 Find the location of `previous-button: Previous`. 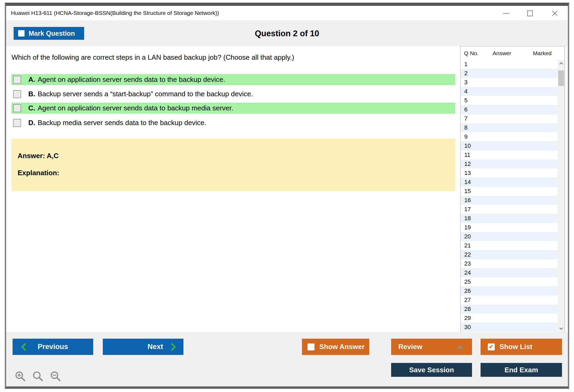

previous-button: Previous is located at coordinates (53, 347).